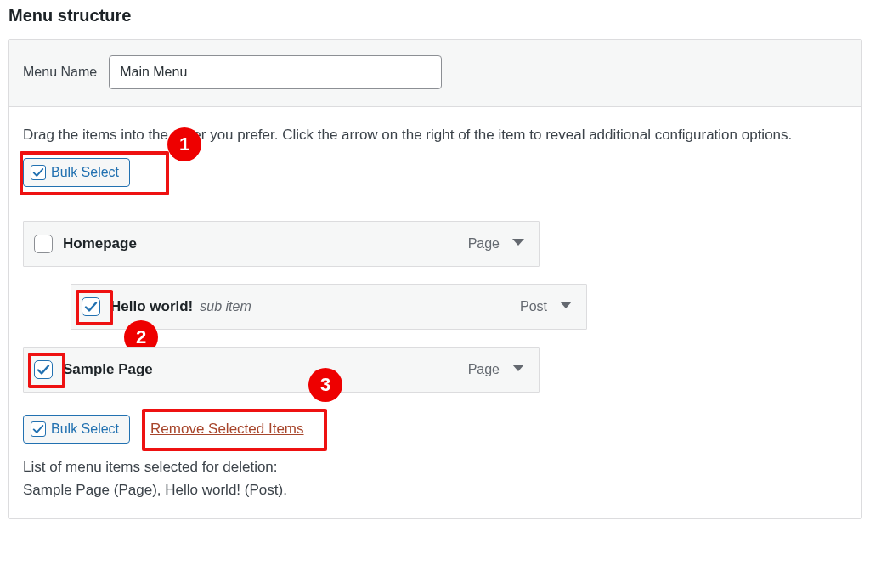 This screenshot has width=870, height=588. I want to click on menu-name-input, so click(275, 72).